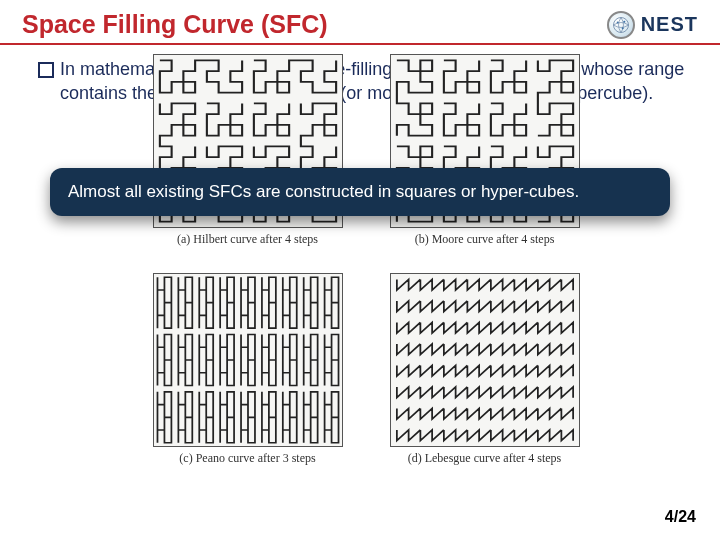 The width and height of the screenshot is (720, 540). Describe the element at coordinates (621, 25) in the screenshot. I see `globe-icon` at that location.